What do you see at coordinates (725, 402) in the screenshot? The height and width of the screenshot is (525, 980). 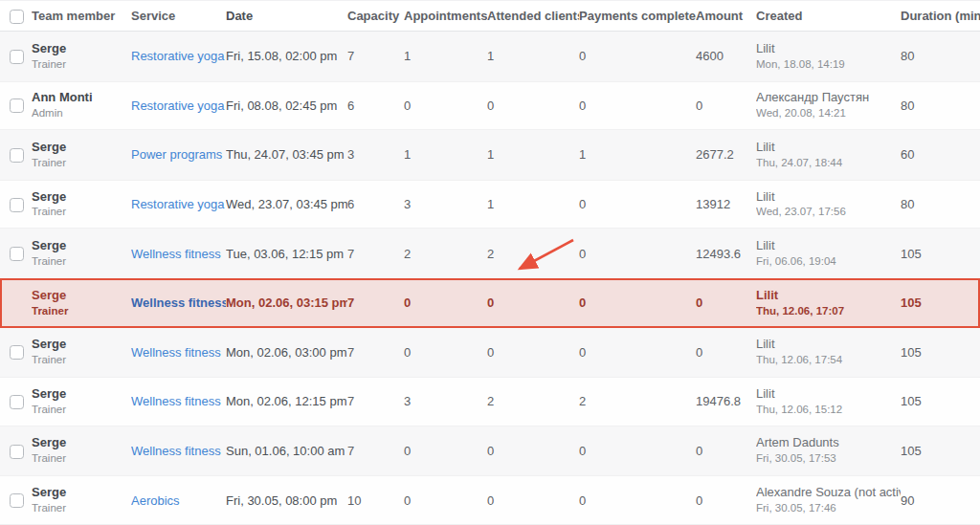 I see `amount-cell: 19476.8` at bounding box center [725, 402].